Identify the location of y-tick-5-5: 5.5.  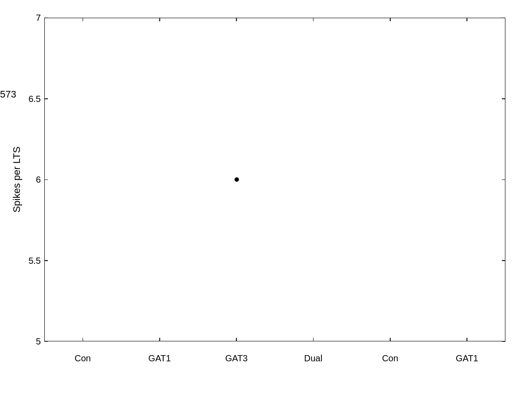
(35, 261).